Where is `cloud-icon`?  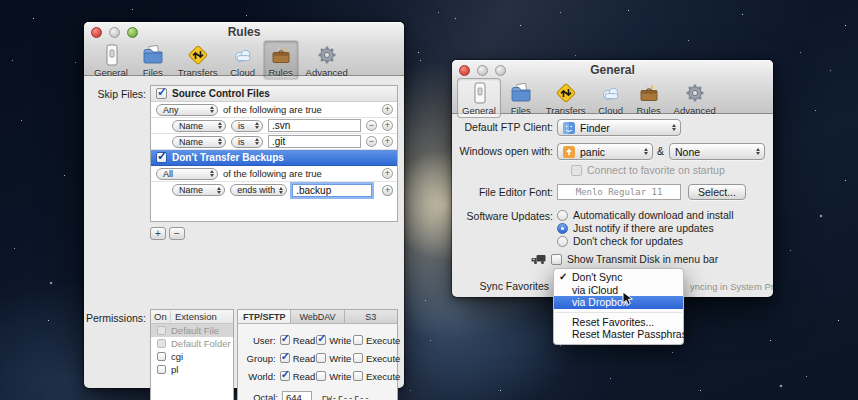
cloud-icon is located at coordinates (243, 55).